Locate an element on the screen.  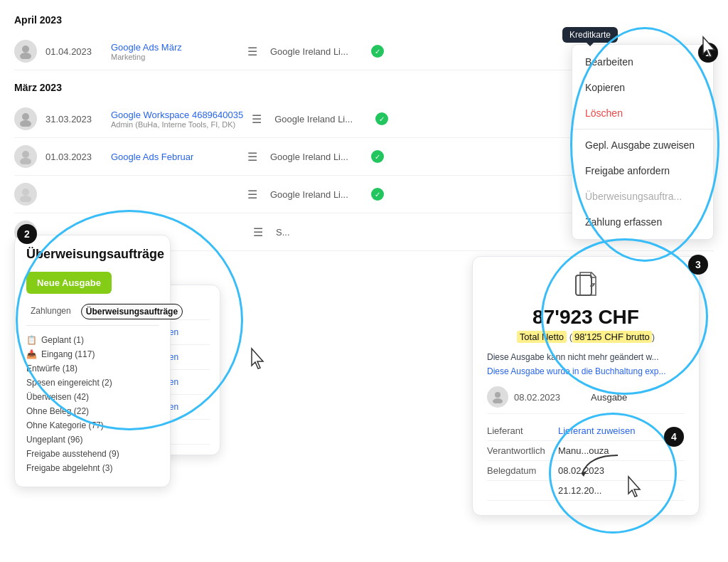
tx-date: 01.03.2023 is located at coordinates (74, 157).